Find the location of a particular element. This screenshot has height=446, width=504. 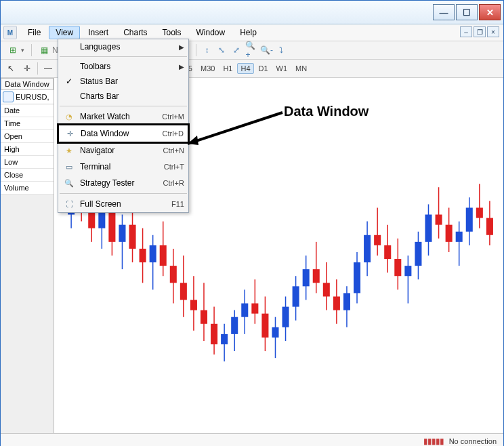

menu-navigator: ★ Navigator Ctrl+N is located at coordinates (123, 150).